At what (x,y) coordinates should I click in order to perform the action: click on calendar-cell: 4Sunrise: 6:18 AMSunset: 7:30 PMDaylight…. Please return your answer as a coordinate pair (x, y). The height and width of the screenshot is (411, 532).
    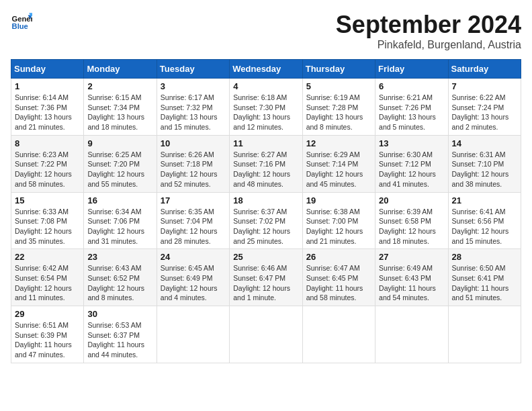
    Looking at the image, I should click on (266, 107).